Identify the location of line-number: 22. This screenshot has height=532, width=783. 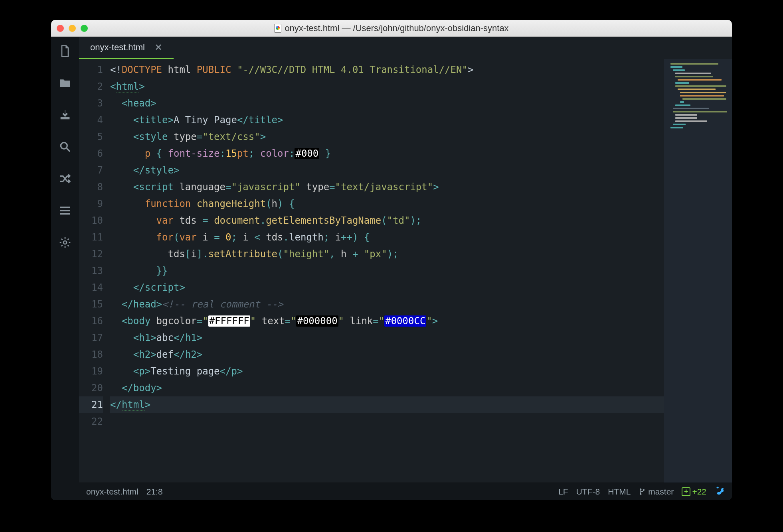
(91, 422).